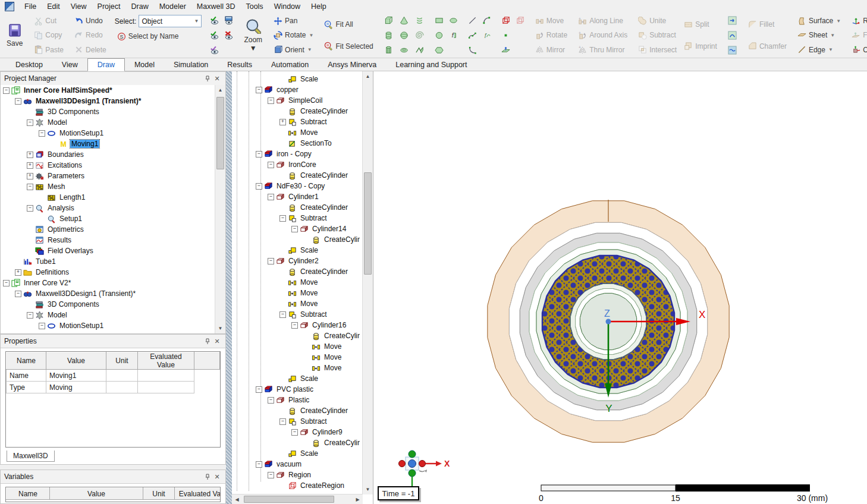 This screenshot has height=504, width=867. What do you see at coordinates (108, 294) in the screenshot?
I see `tree-item-maxwell3ddesign1-transient-: −Maxwell3DDesign1 (Transient)*` at bounding box center [108, 294].